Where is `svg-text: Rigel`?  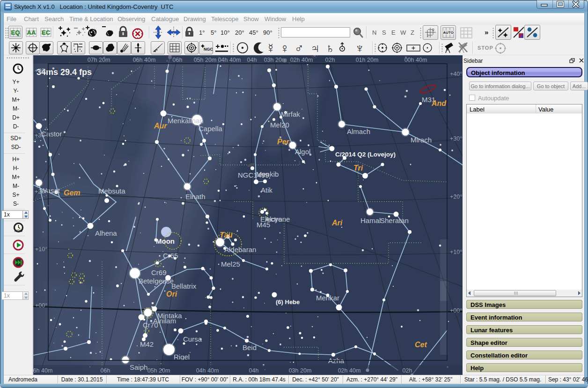
svg-text: Rigel is located at coordinates (182, 357).